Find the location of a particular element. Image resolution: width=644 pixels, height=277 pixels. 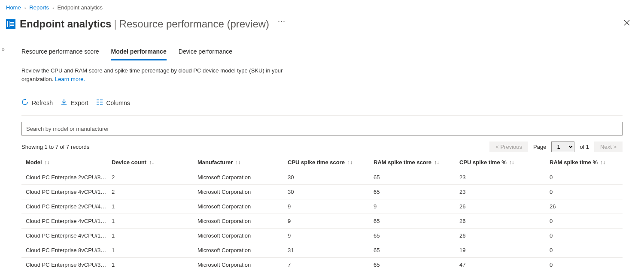

cell-cpu-score: 7 is located at coordinates (331, 265).